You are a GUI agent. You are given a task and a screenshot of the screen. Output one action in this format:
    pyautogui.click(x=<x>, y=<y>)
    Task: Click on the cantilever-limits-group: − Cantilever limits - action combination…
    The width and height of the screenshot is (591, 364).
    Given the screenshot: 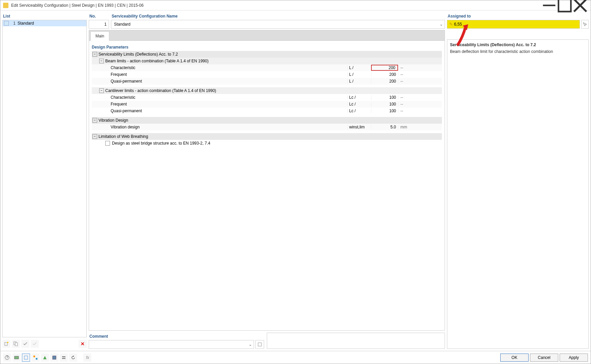 What is the action you would take?
    pyautogui.click(x=267, y=91)
    